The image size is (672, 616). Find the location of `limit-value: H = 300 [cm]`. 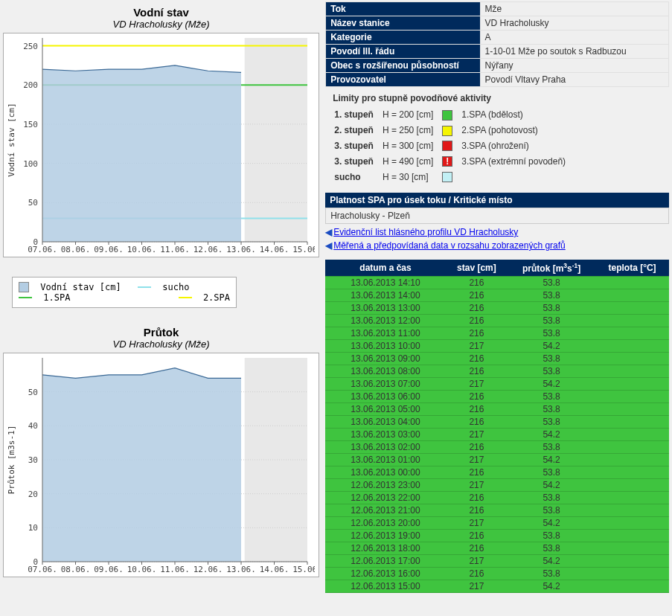

limit-value: H = 300 [cm] is located at coordinates (412, 146).